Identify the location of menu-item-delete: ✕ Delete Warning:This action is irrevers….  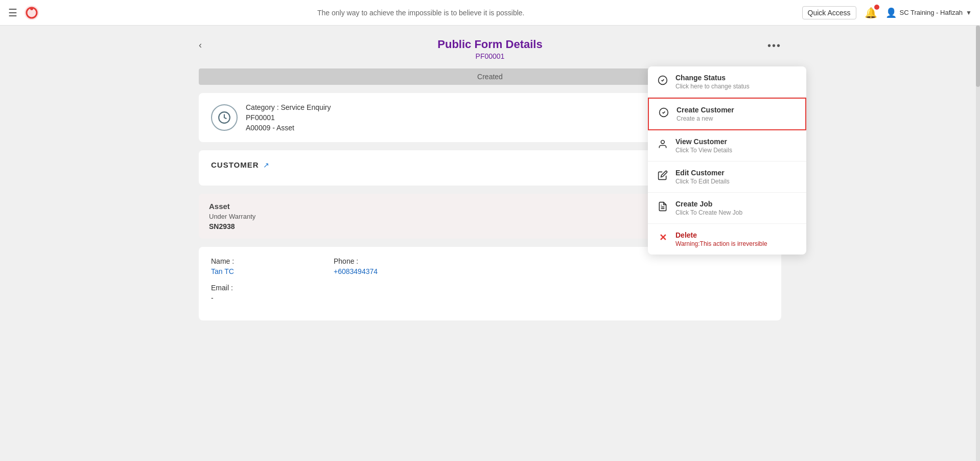
(727, 239).